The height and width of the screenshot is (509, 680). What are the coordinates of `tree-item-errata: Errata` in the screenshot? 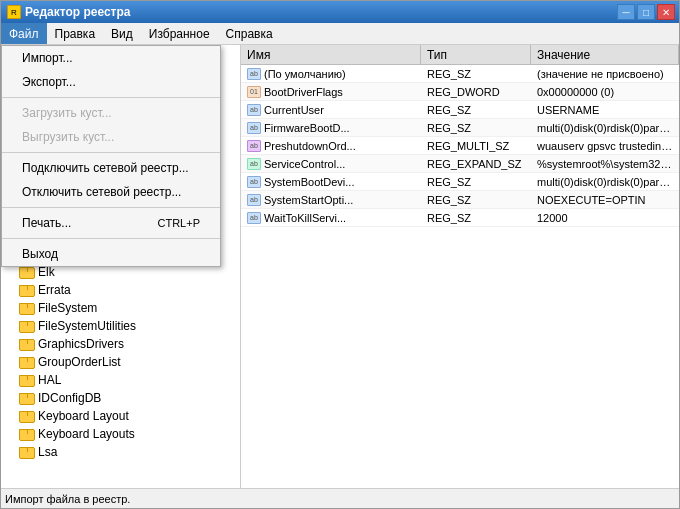 It's located at (120, 290).